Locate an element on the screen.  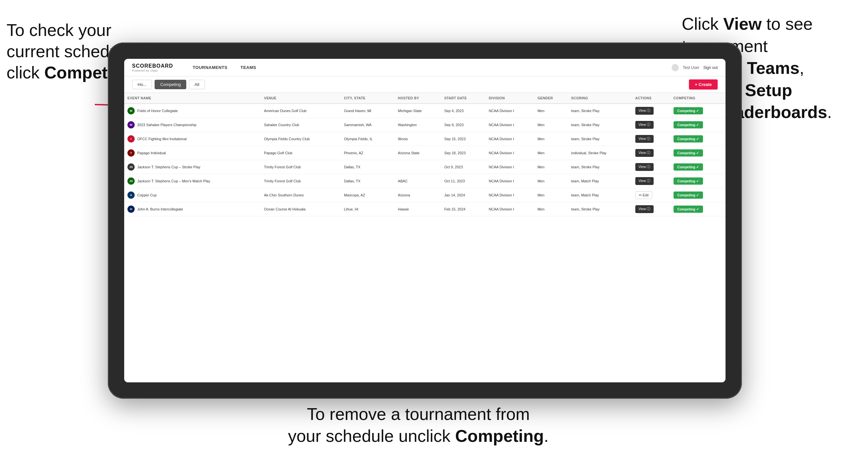
cell-event-name: Y Papago Individual is located at coordinates (193, 153).